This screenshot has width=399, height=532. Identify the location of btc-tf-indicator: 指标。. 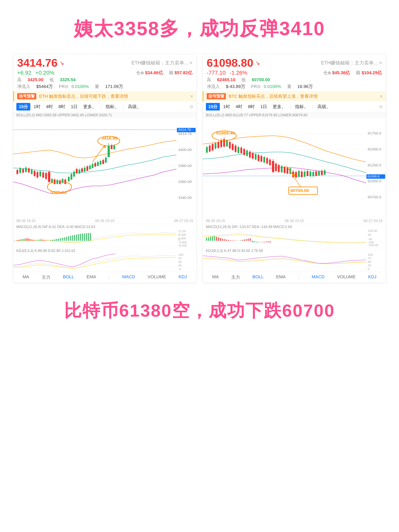
(302, 107).